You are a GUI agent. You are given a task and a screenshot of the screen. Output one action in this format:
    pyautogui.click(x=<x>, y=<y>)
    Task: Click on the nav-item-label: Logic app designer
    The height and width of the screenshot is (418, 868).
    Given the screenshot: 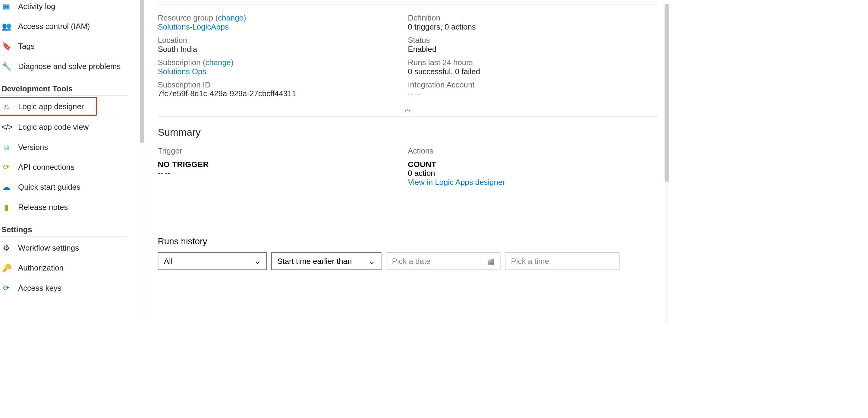 What is the action you would take?
    pyautogui.click(x=51, y=107)
    